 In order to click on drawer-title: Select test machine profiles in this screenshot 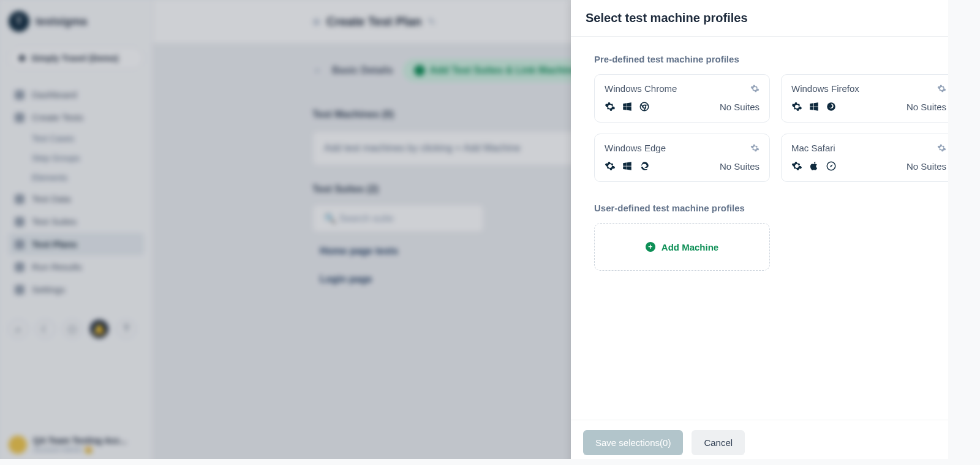, I will do `click(666, 18)`.